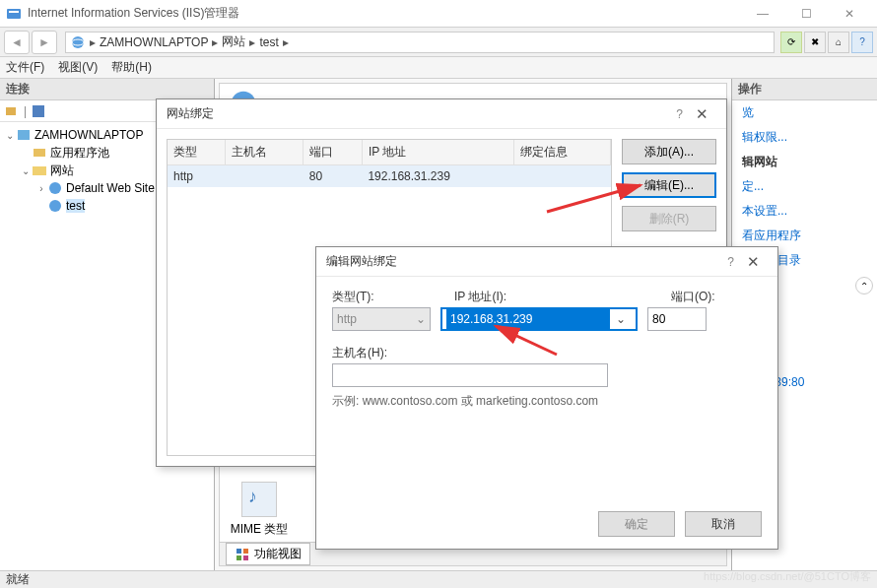 The height and width of the screenshot is (588, 877). What do you see at coordinates (806, 14) in the screenshot?
I see `maximize-button: ☐` at bounding box center [806, 14].